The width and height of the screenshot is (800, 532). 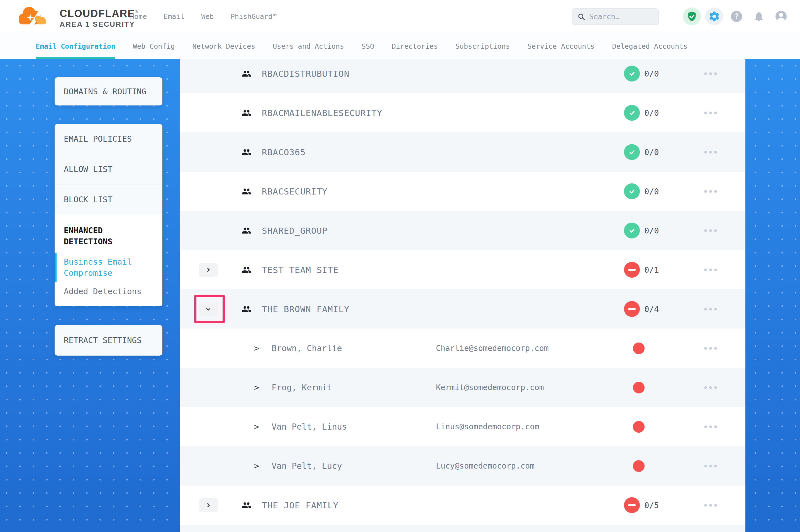 What do you see at coordinates (203, 16) in the screenshot?
I see `primary-nav: HomeEmailWebPhishGuard™` at bounding box center [203, 16].